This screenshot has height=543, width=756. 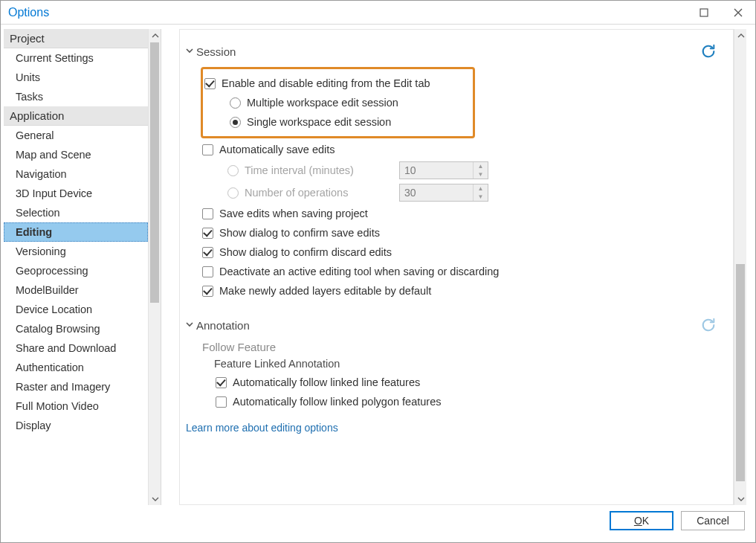 What do you see at coordinates (451, 213) in the screenshot?
I see `option-save-on-project: Save edits when saving project` at bounding box center [451, 213].